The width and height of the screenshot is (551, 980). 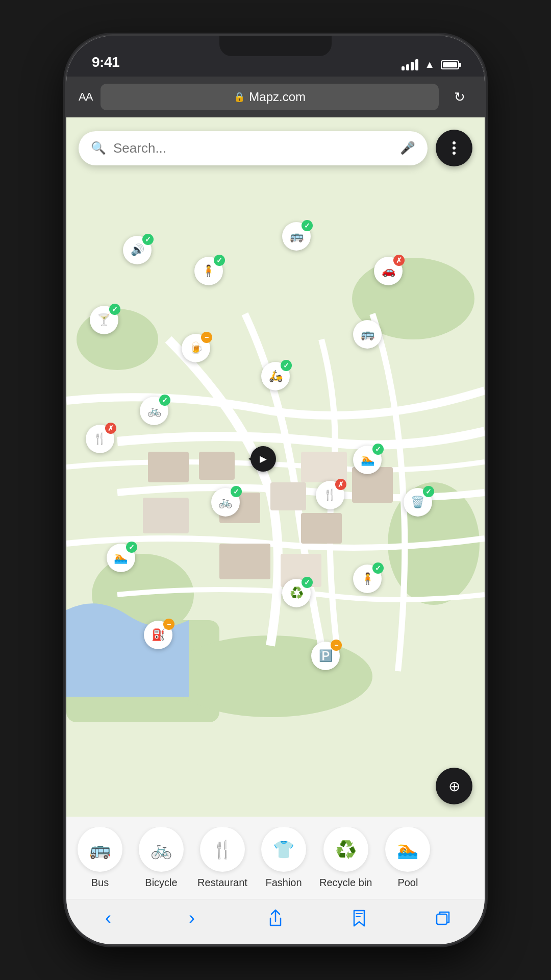 What do you see at coordinates (226, 502) in the screenshot?
I see `map-marker-m14: 🚲✓` at bounding box center [226, 502].